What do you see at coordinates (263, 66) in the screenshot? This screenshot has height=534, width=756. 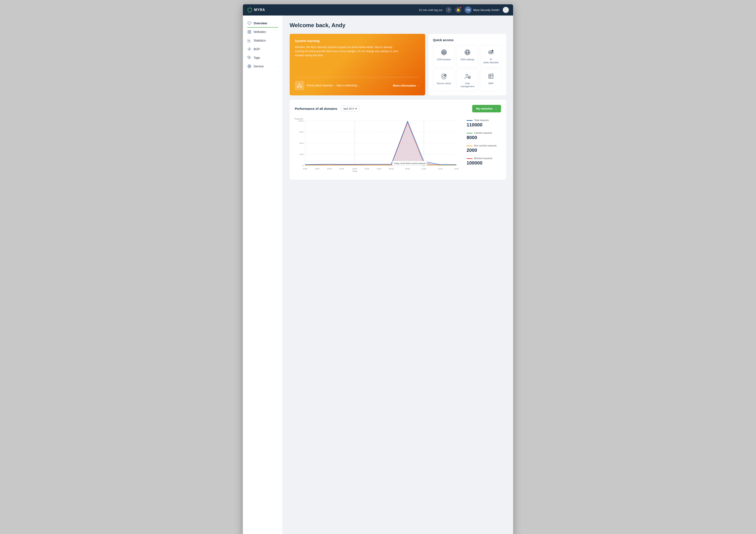 I see `sidebar-item-service: Service ›` at bounding box center [263, 66].